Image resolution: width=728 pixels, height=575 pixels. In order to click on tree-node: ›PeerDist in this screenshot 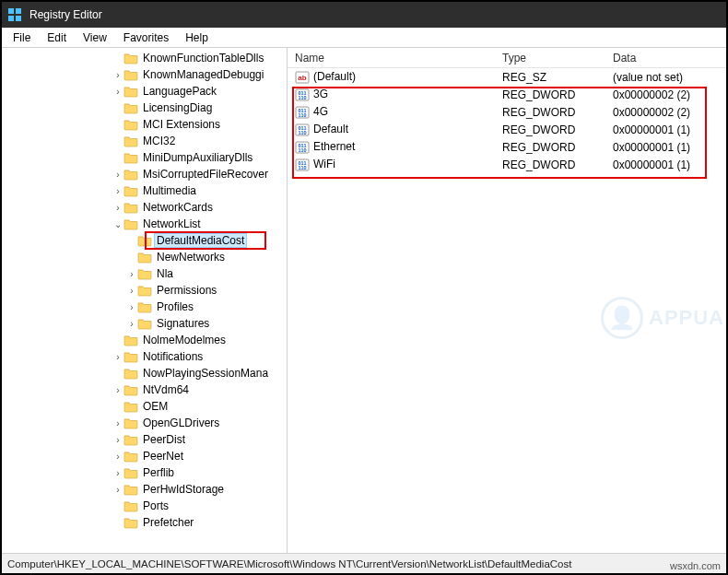, I will do `click(144, 440)`.